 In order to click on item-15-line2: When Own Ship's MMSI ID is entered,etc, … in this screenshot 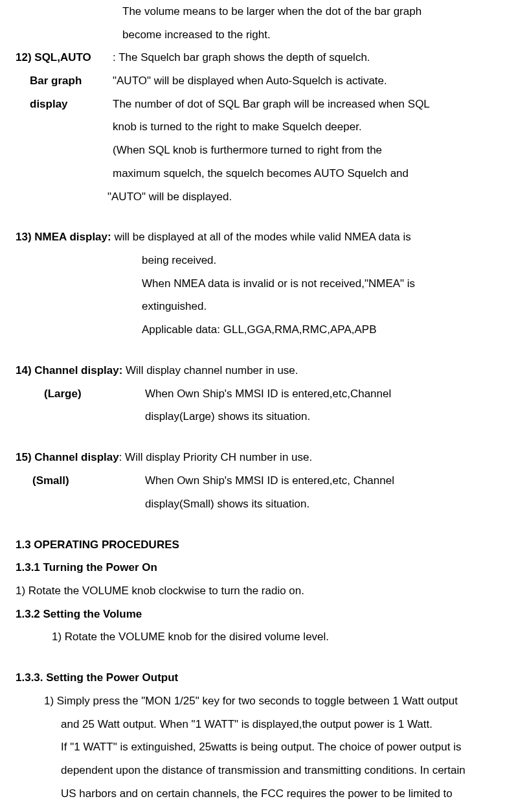, I will do `click(322, 481)`.